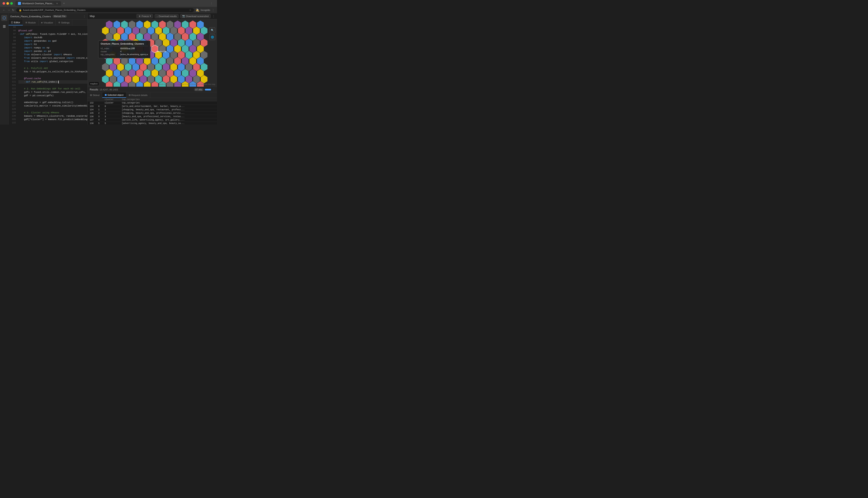 The height and width of the screenshot is (498, 868). I want to click on cluster-val: 0, so click(111, 106).